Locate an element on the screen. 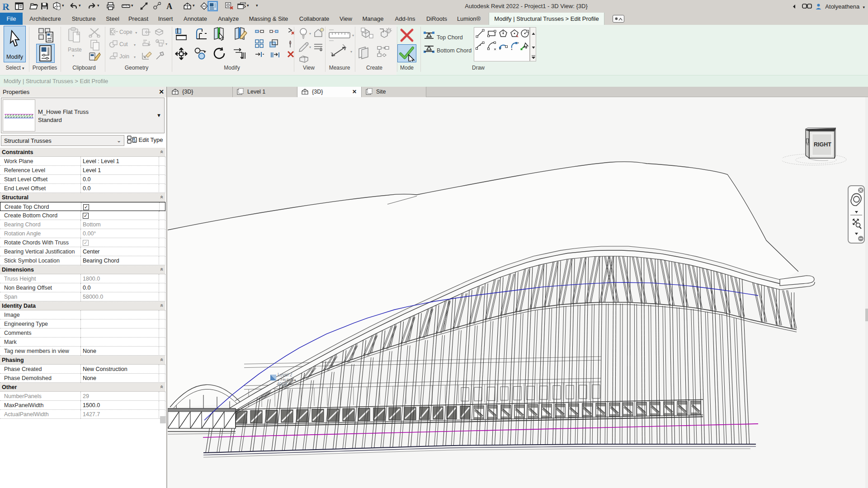 The image size is (868, 488). svg-text: 4000 is located at coordinates (282, 384).